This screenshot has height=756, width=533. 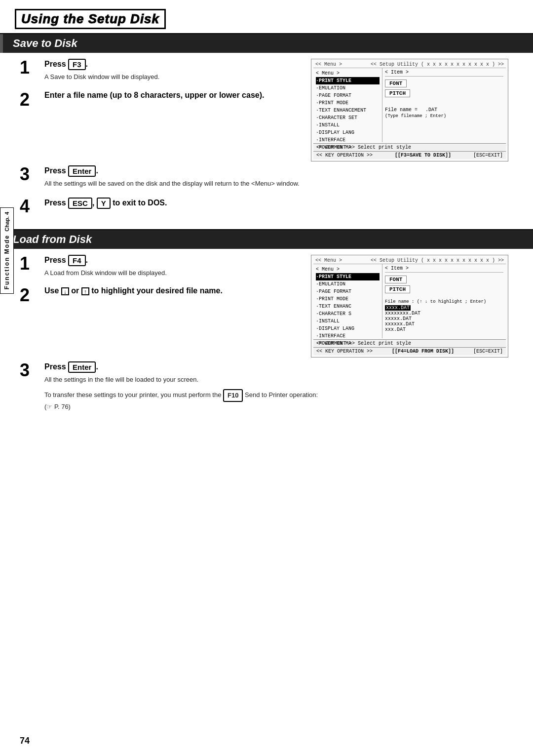 What do you see at coordinates (90, 19) in the screenshot?
I see `page-title: Using the Setup Disk` at bounding box center [90, 19].